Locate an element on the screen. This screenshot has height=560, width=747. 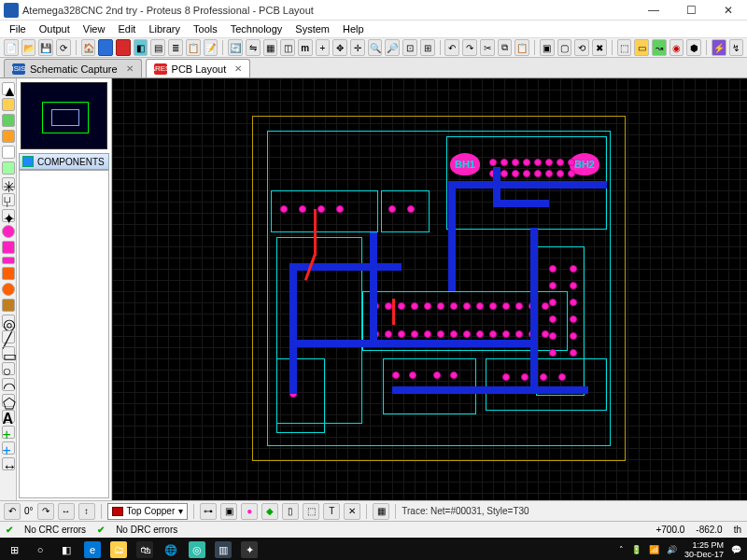
redraw-icon: 🔄 is located at coordinates (235, 48).